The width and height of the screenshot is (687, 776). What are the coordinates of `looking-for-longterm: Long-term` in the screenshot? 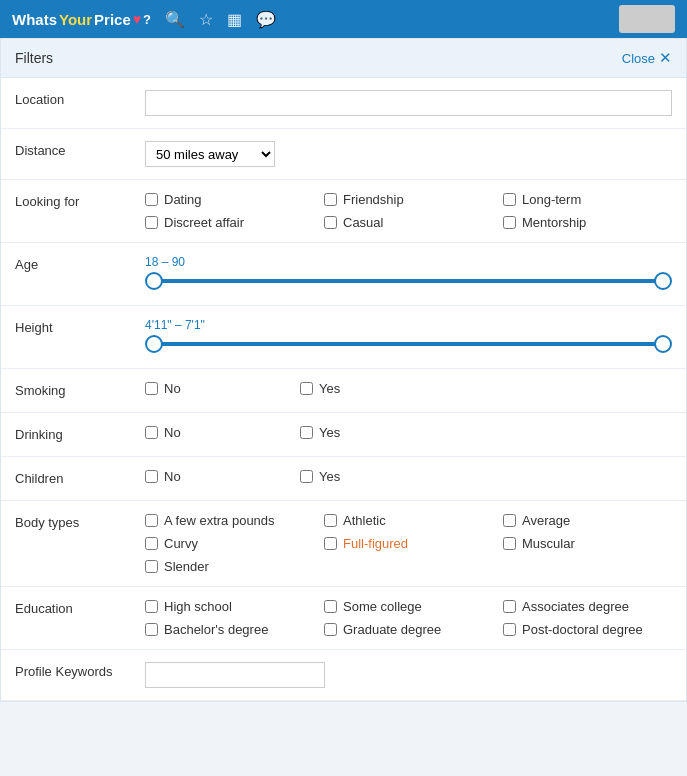 It's located at (588, 200).